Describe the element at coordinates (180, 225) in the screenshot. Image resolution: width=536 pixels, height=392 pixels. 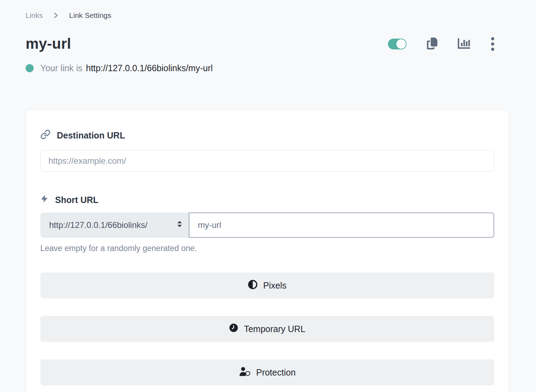
I see `sort-icon` at that location.